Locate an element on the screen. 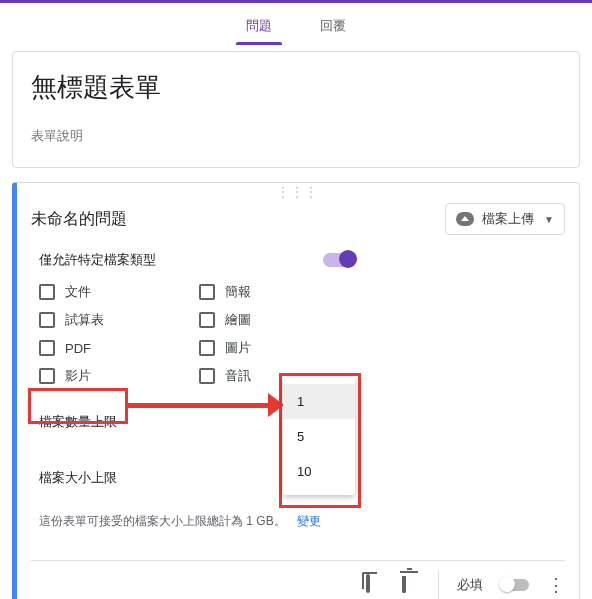  question-type-label: 檔案上傳 is located at coordinates (508, 219).